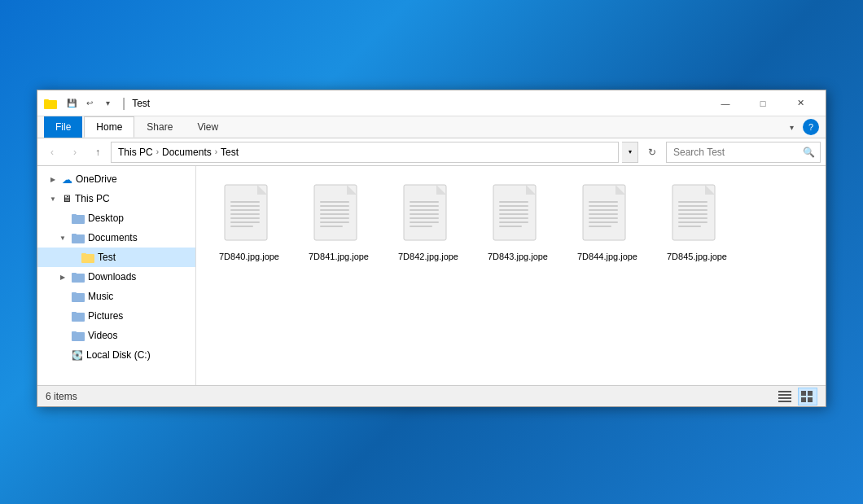 This screenshot has height=504, width=863. I want to click on sidebar-label-pictures: Pictures, so click(106, 316).